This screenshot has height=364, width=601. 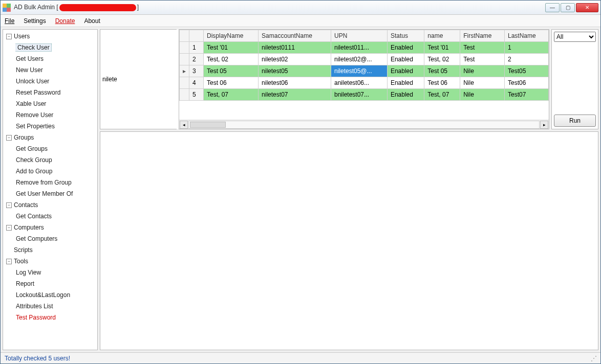 What do you see at coordinates (359, 36) in the screenshot?
I see `column-header: UPN` at bounding box center [359, 36].